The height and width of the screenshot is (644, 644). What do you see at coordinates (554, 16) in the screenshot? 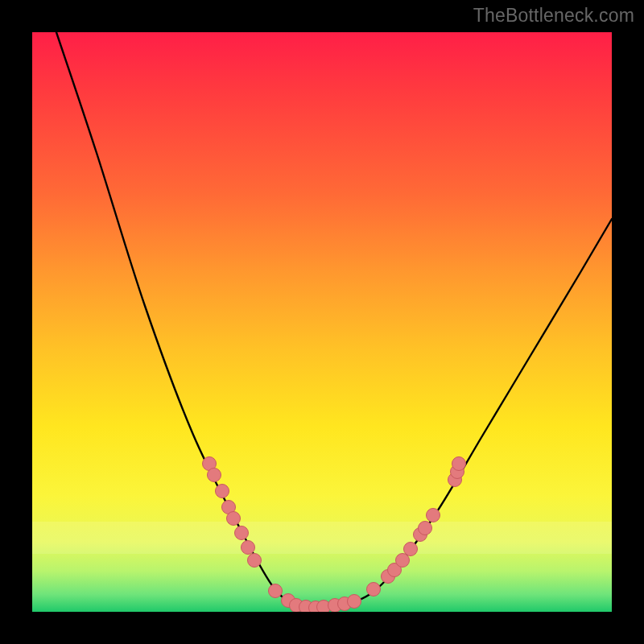
I see `watermark-text: TheBottleneck.com` at bounding box center [554, 16].